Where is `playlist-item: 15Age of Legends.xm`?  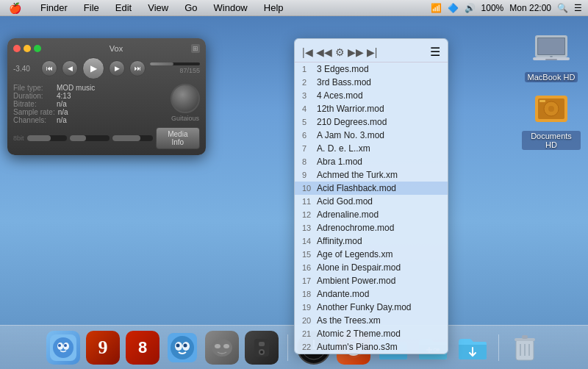
playlist-item: 15Age of Legends.xm is located at coordinates (371, 254).